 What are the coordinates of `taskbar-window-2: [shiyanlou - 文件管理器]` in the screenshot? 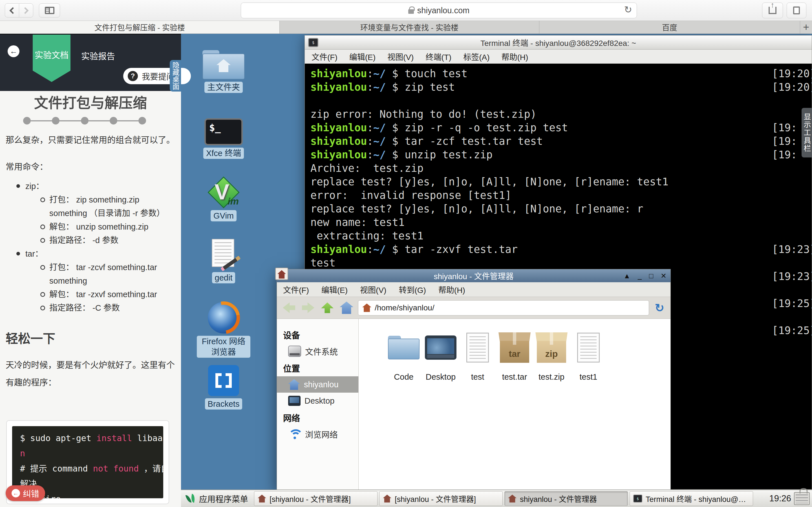 It's located at (441, 499).